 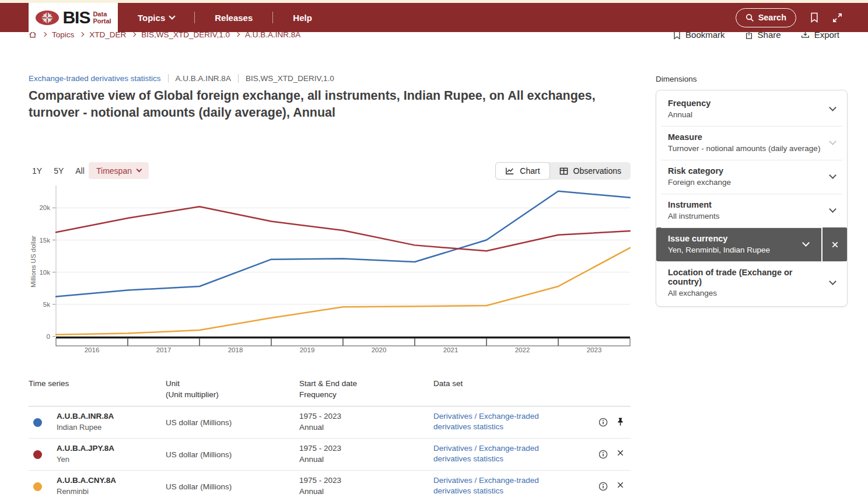 I want to click on svg-text: 15k, so click(x=44, y=240).